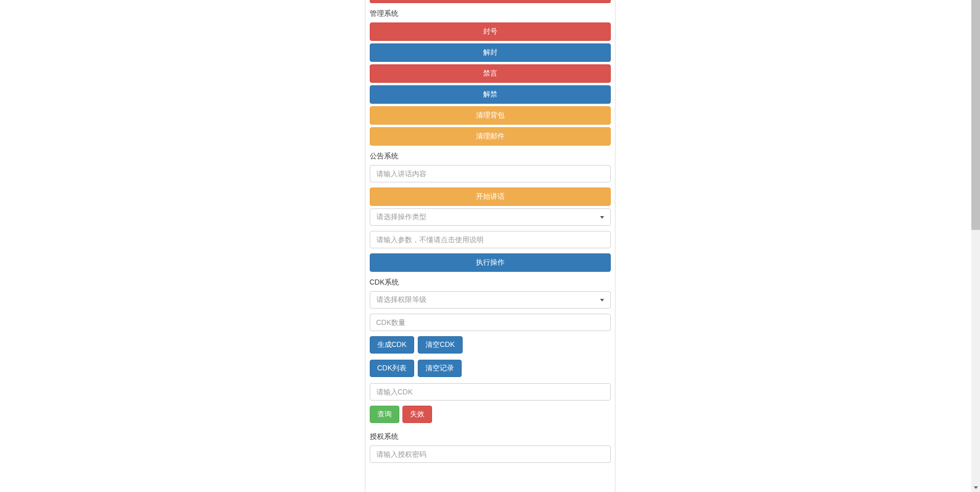 Image resolution: width=980 pixels, height=492 pixels. I want to click on top-cutoff-button, so click(490, 2).